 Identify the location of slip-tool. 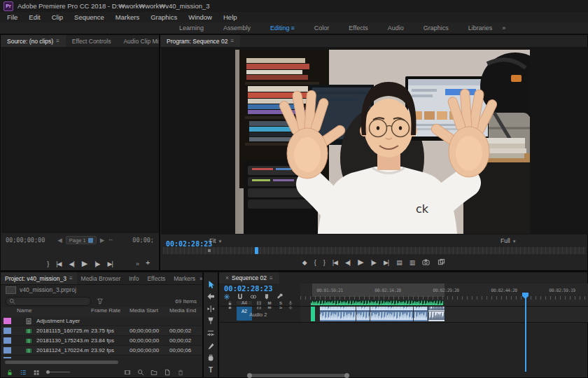
(211, 333).